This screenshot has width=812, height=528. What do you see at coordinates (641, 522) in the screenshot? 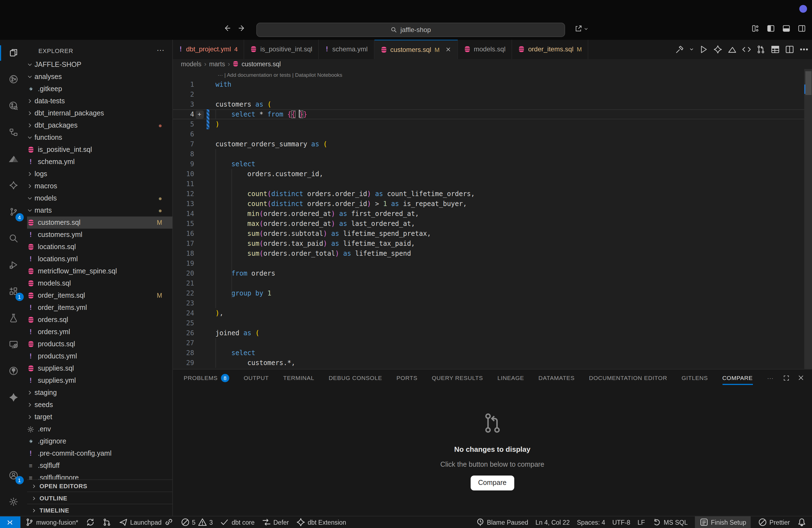
I see `status-eol: LF` at bounding box center [641, 522].